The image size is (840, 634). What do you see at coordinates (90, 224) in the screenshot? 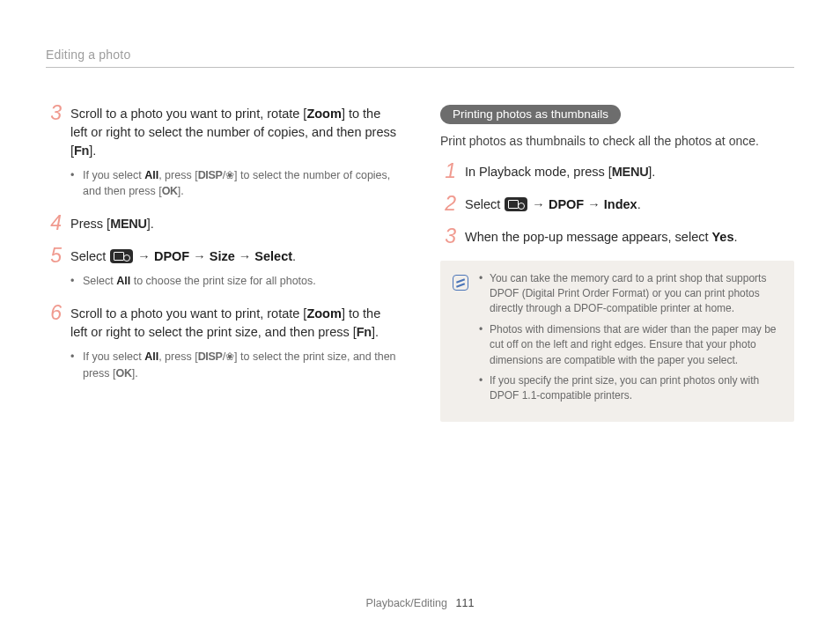
I see `text: Press [` at bounding box center [90, 224].